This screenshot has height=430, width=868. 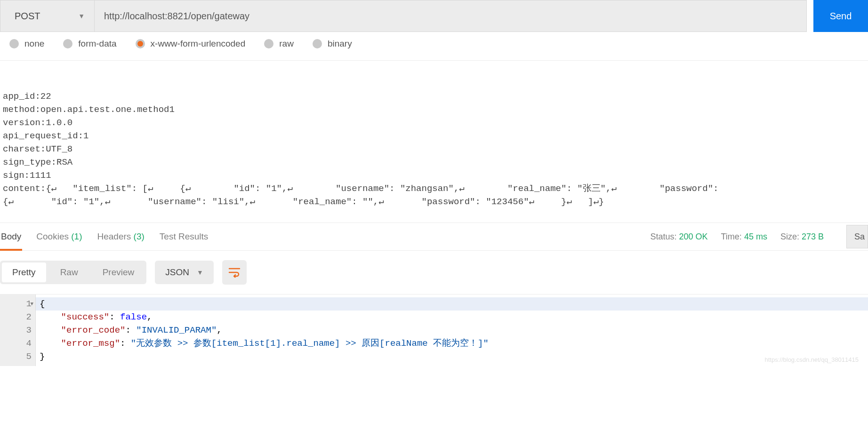 I want to click on http-method-value: POST, so click(x=27, y=16).